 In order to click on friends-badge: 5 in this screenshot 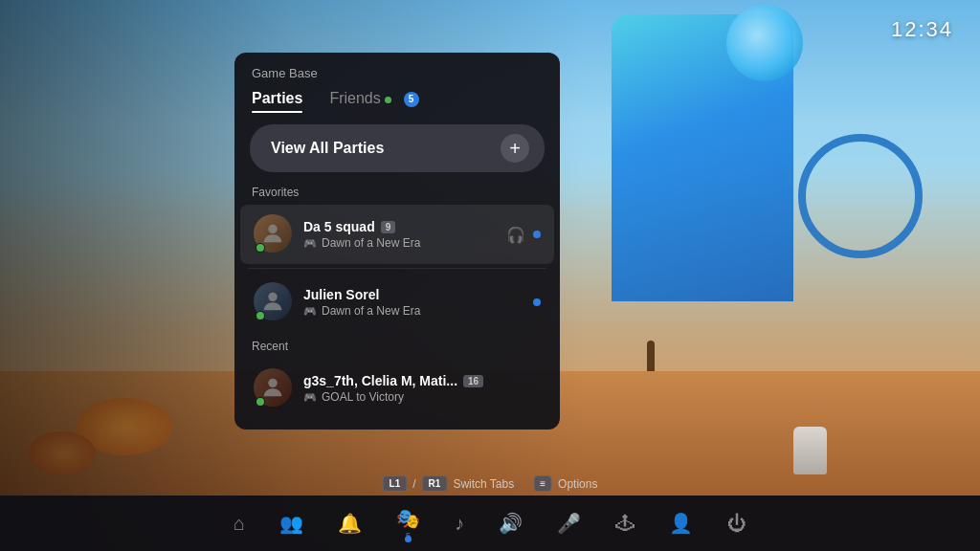, I will do `click(412, 99)`.